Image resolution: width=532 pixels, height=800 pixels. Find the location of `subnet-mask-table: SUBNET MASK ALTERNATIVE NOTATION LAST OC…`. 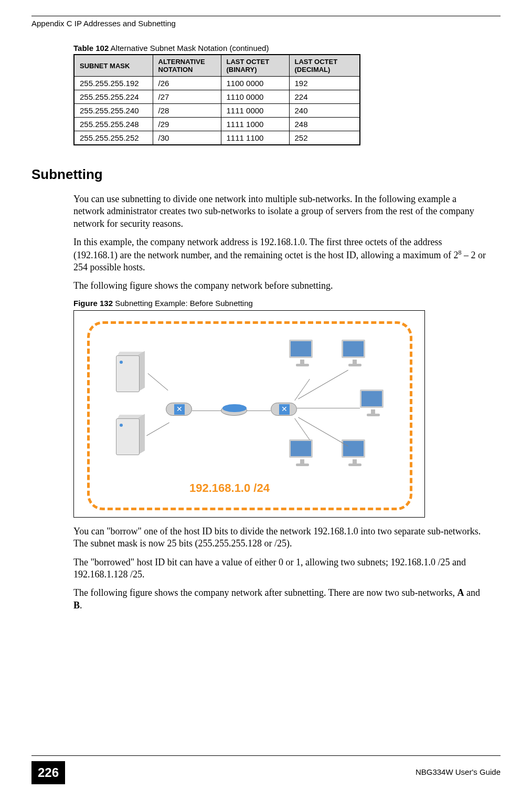

subnet-mask-table: SUBNET MASK ALTERNATIVE NOTATION LAST OC… is located at coordinates (217, 100).